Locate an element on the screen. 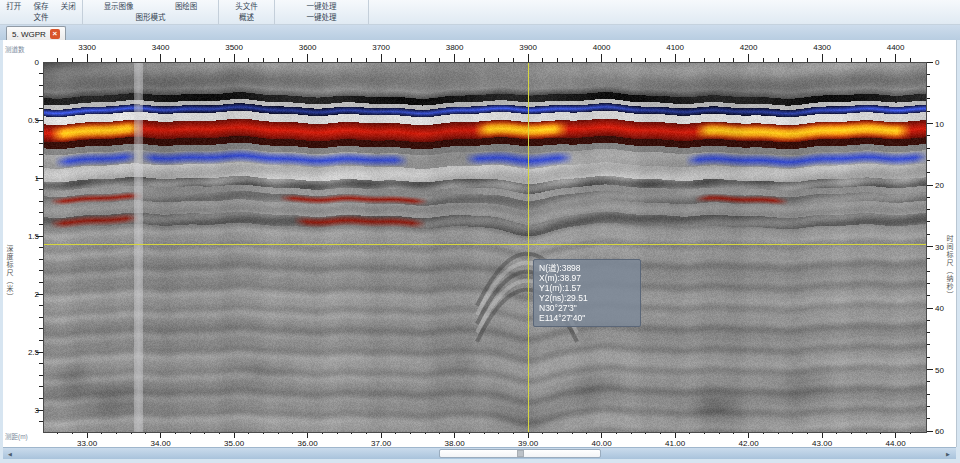  right-axis-label: 0 is located at coordinates (944, 62).